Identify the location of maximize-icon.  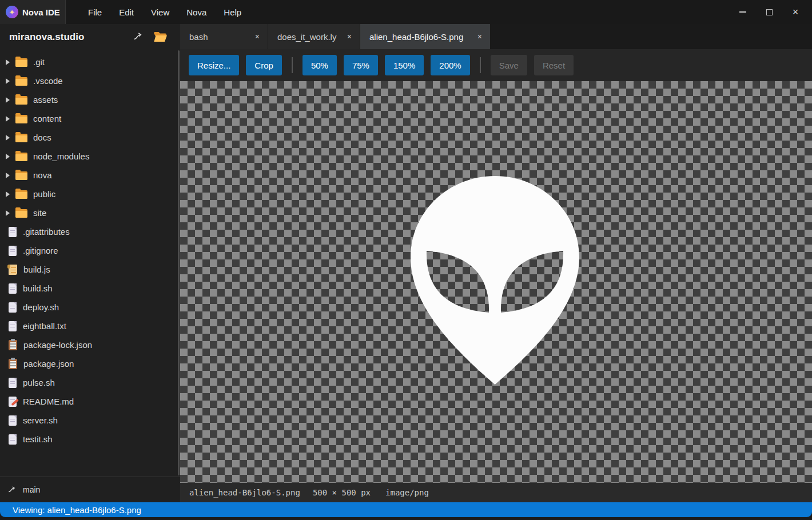
(770, 13).